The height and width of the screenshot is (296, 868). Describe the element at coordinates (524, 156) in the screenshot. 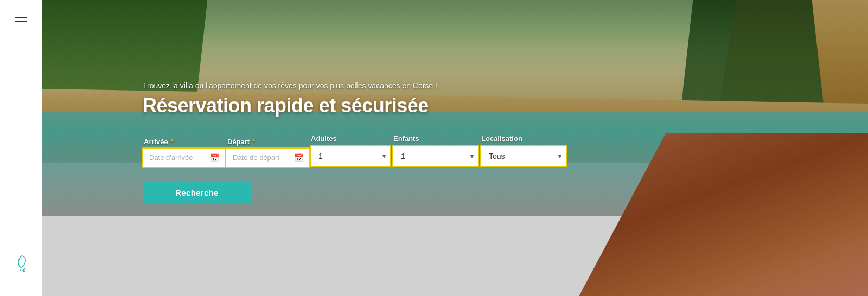

I see `location-select: Tous Nord Sud Ajaccio Bastia Porto-Vecch…` at that location.